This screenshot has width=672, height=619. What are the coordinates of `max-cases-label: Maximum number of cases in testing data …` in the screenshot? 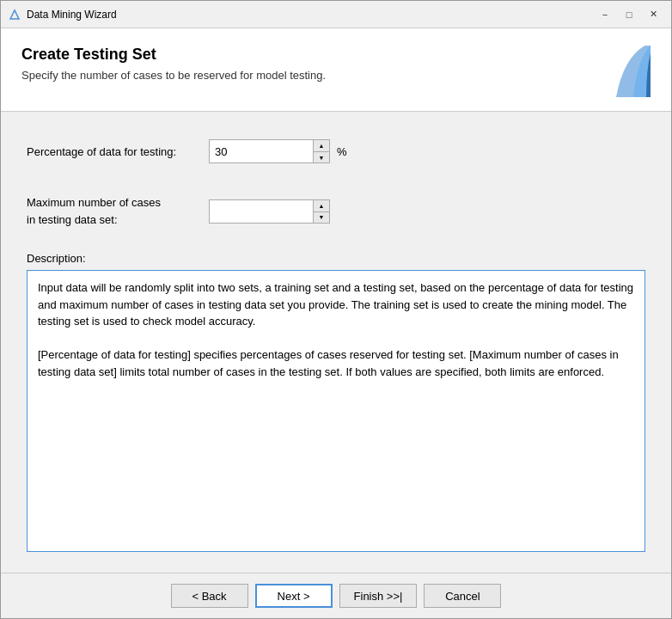 It's located at (113, 211).